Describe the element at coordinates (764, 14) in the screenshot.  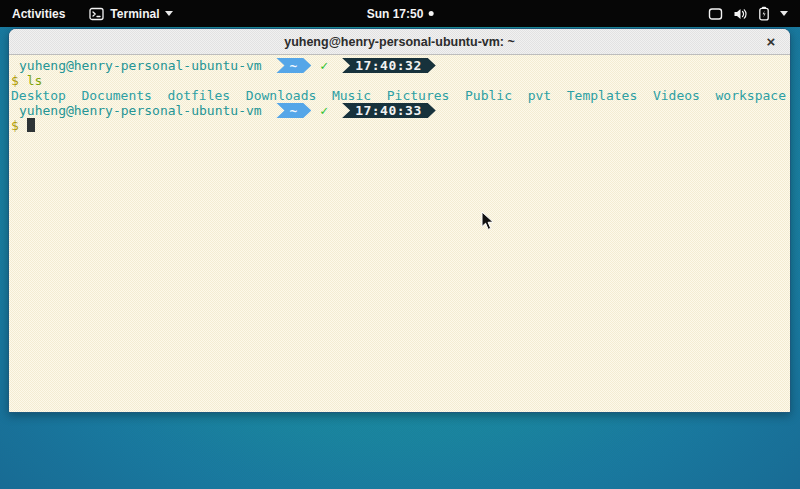
I see `battery-charging-icon` at that location.